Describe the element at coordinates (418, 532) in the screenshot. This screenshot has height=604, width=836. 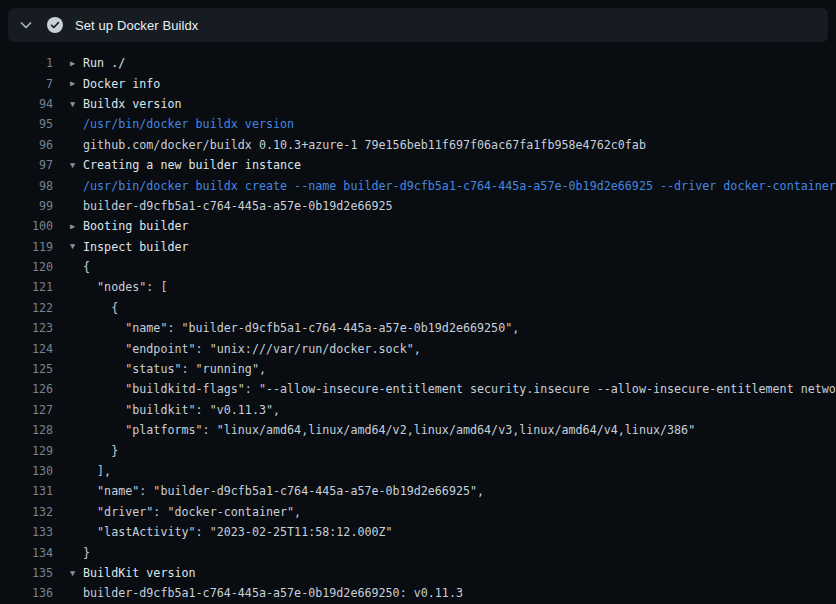
I see `log-line: 133 "lastActivity": "2023-02-25T11:58:12…` at that location.